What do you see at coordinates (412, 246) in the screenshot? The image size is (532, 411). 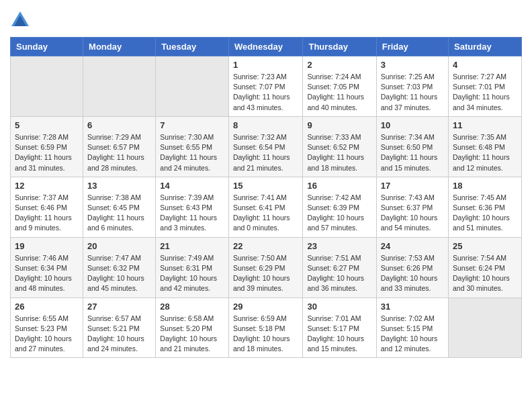 I see `day-number: 24` at bounding box center [412, 246].